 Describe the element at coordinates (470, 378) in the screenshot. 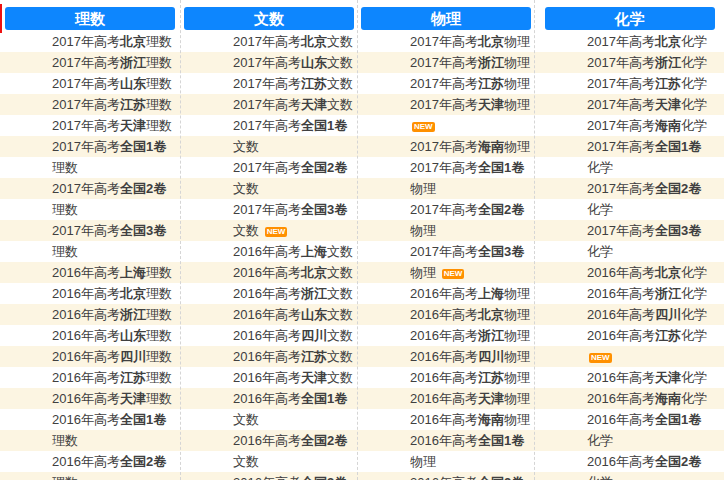

I see `paper-link: 2016年高考江苏物理` at that location.